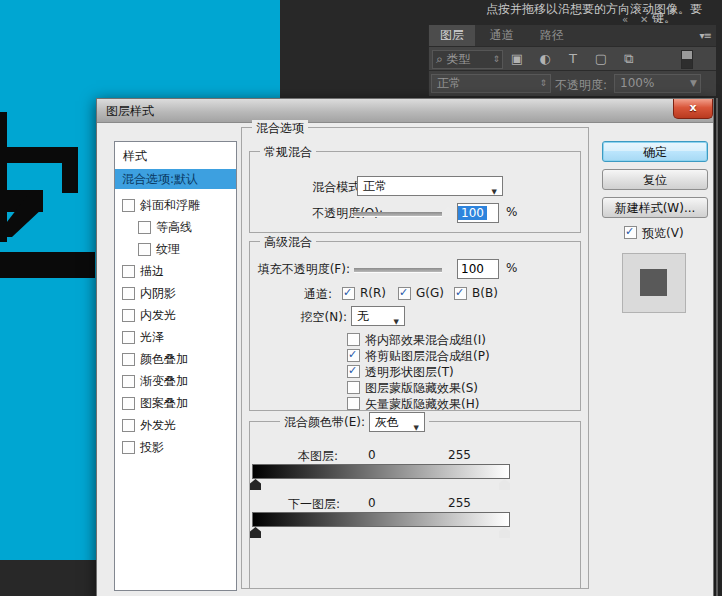 This screenshot has width=722, height=596. I want to click on type-filter-icon: T, so click(573, 58).